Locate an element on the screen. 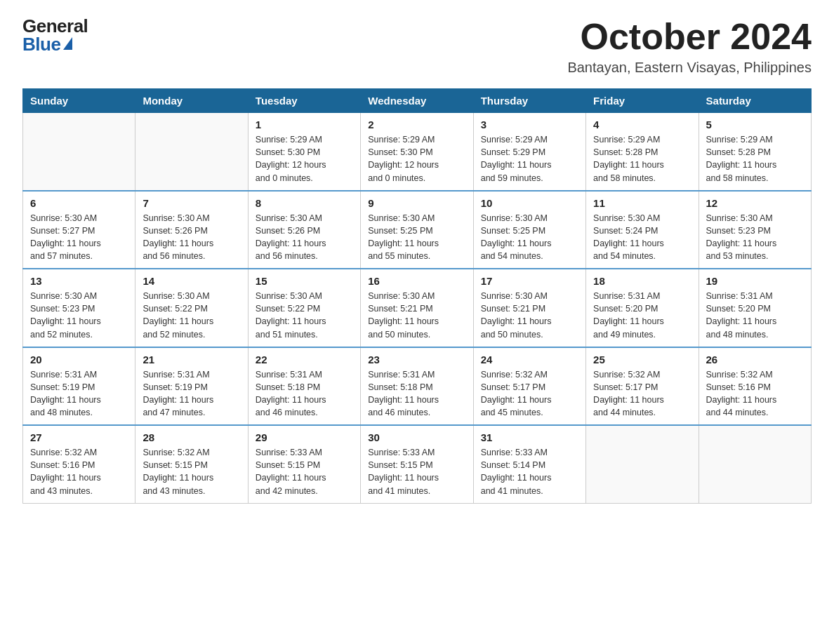  calendar-cell: 20Sunrise: 5:31 AM Sunset: 5:19 PM Dayli… is located at coordinates (79, 387).